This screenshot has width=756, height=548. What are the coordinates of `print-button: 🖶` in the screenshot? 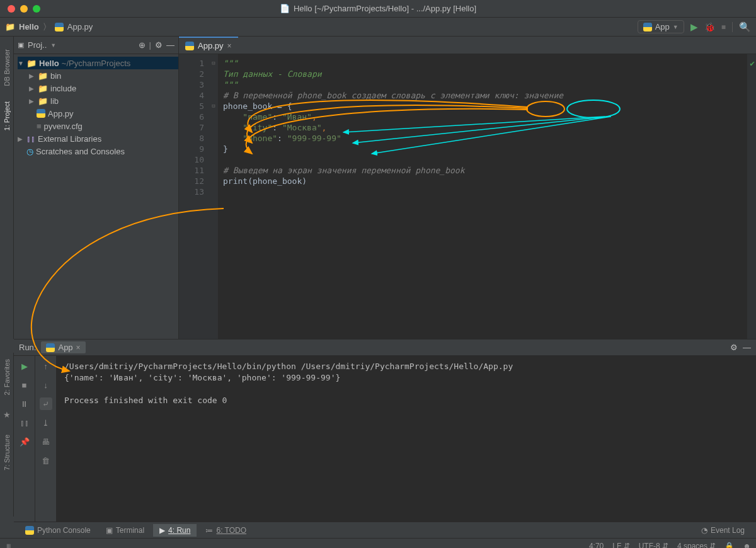 It's located at (46, 442).